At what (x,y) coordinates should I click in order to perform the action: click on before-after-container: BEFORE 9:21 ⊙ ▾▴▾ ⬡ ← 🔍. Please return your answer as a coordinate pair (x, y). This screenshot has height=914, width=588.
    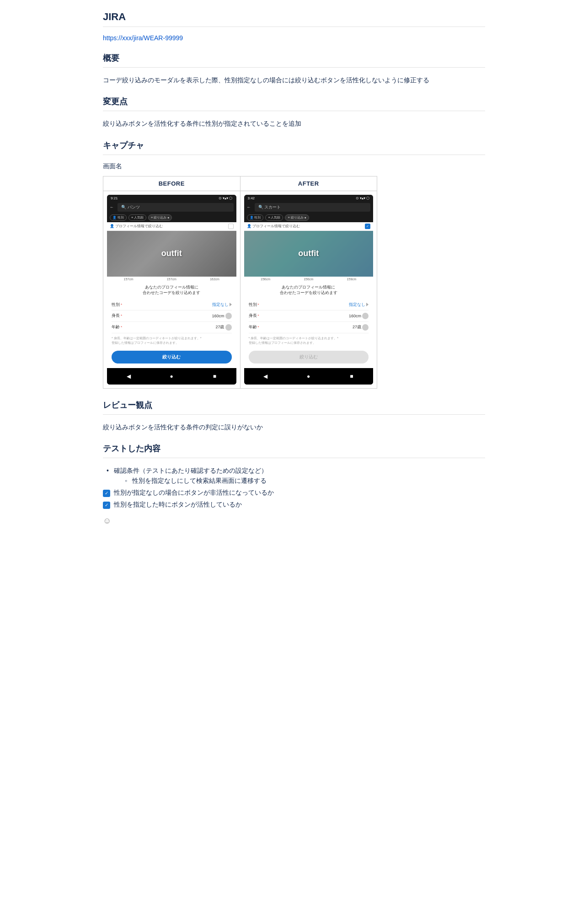
    Looking at the image, I should click on (240, 283).